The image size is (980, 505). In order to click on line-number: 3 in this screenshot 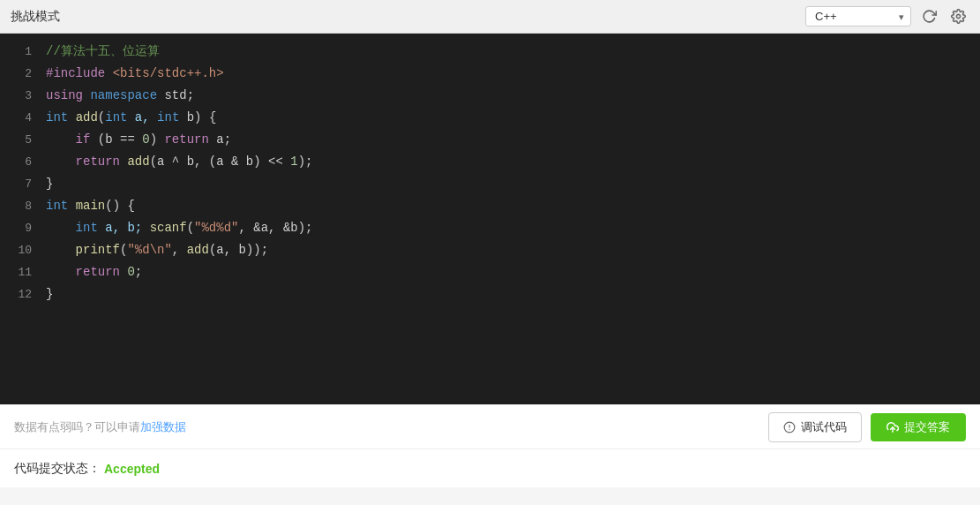, I will do `click(18, 96)`.